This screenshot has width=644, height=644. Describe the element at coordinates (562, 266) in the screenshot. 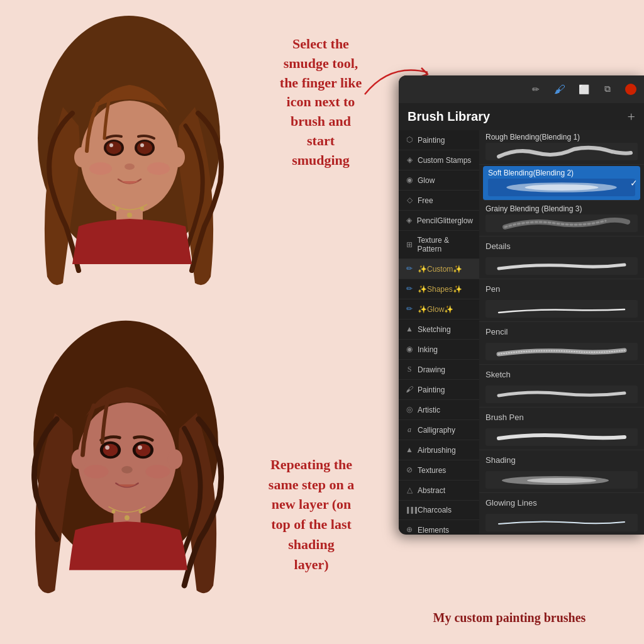

I see `brush-stroke-details` at that location.